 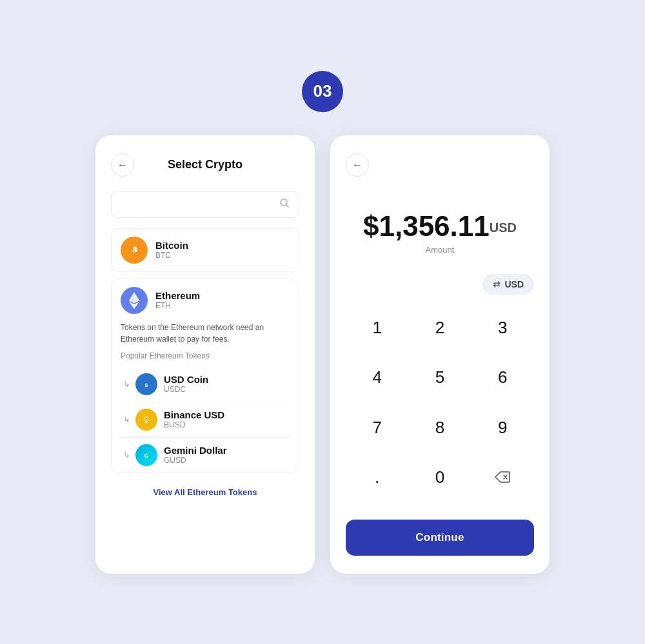 What do you see at coordinates (126, 384) in the screenshot?
I see `usdc-indent-icon: ↳` at bounding box center [126, 384].